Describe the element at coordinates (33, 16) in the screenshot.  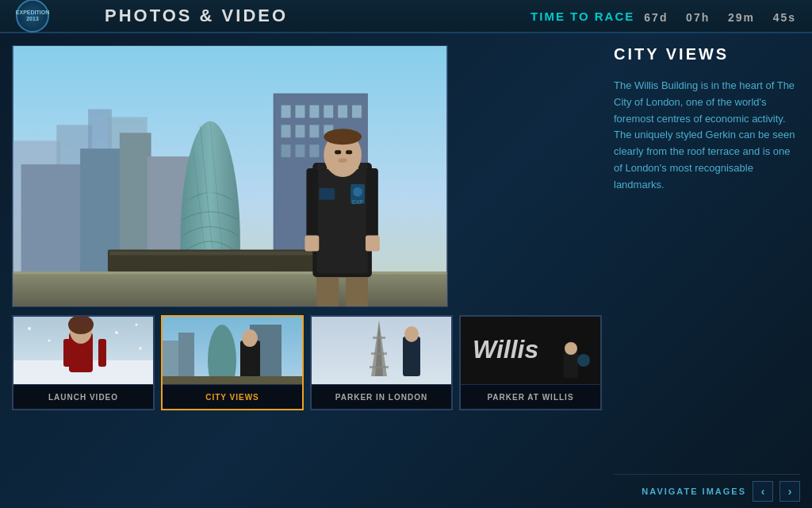
I see `logo-text: EXPEDITION 2013` at that location.